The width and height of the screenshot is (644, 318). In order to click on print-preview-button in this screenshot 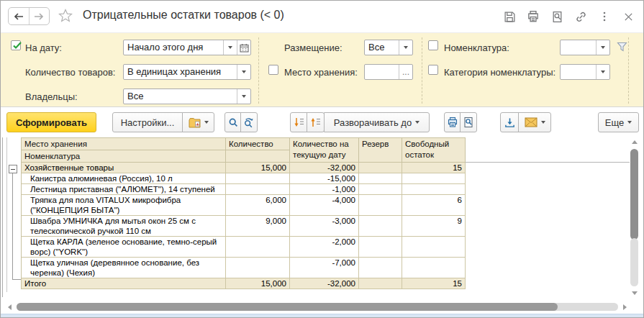, I will do `click(468, 122)`.